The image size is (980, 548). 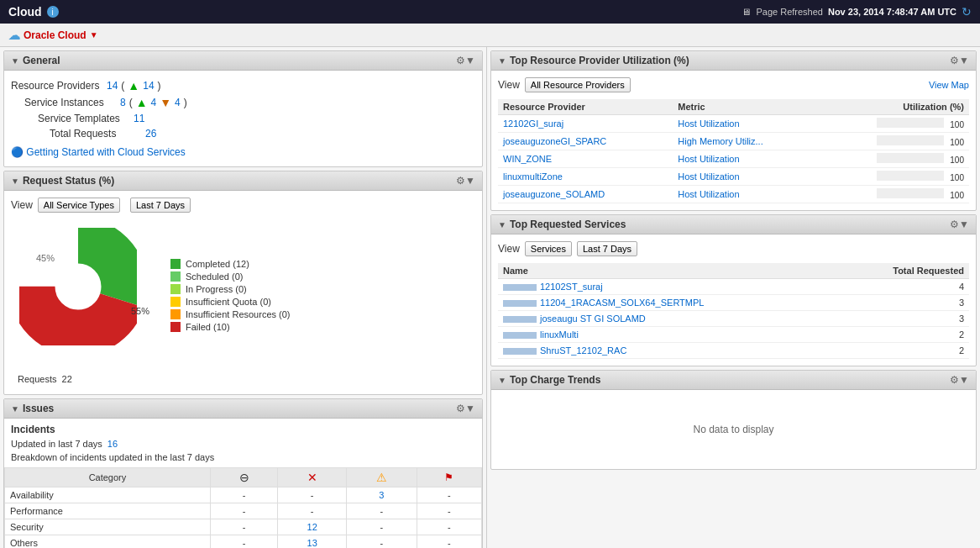 I want to click on rp-row-name: joseauguzoneGI_SPARC, so click(x=585, y=141).